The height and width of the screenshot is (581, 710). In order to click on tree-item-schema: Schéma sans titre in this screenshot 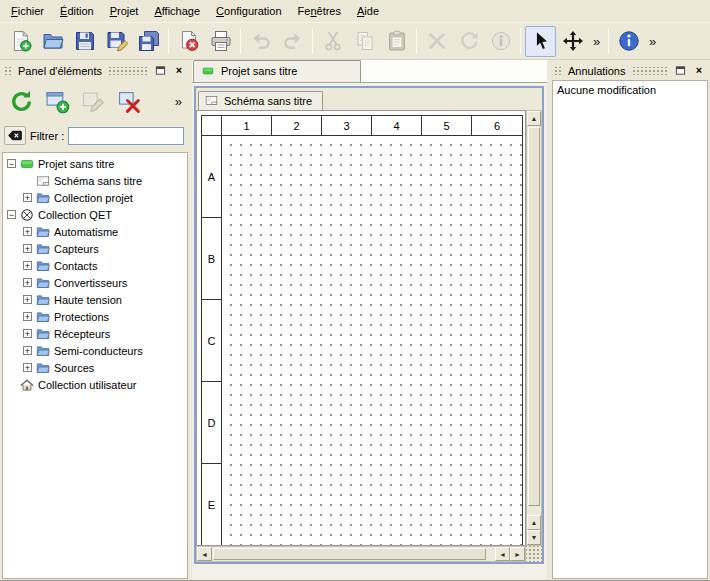, I will do `click(95, 180)`.